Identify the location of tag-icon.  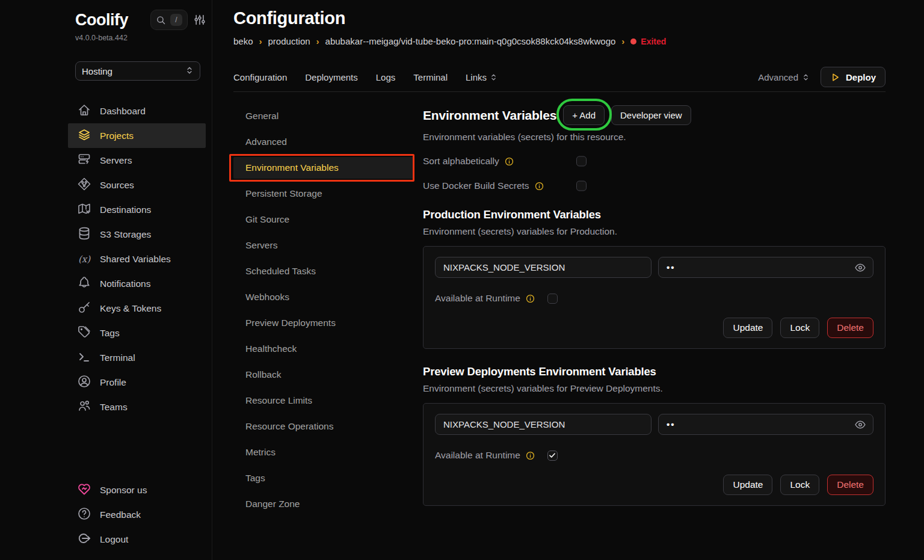
(84, 333).